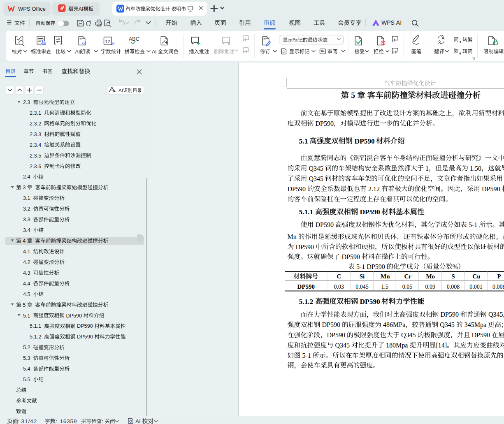 Image resolution: width=504 pixels, height=424 pixels. What do you see at coordinates (27, 252) in the screenshot?
I see `svg-text: 4.1` at bounding box center [27, 252].